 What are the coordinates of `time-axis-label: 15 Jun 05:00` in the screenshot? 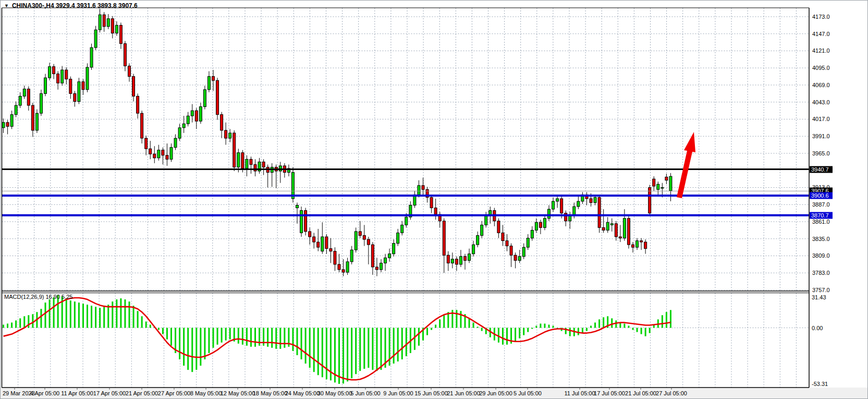 It's located at (431, 393).